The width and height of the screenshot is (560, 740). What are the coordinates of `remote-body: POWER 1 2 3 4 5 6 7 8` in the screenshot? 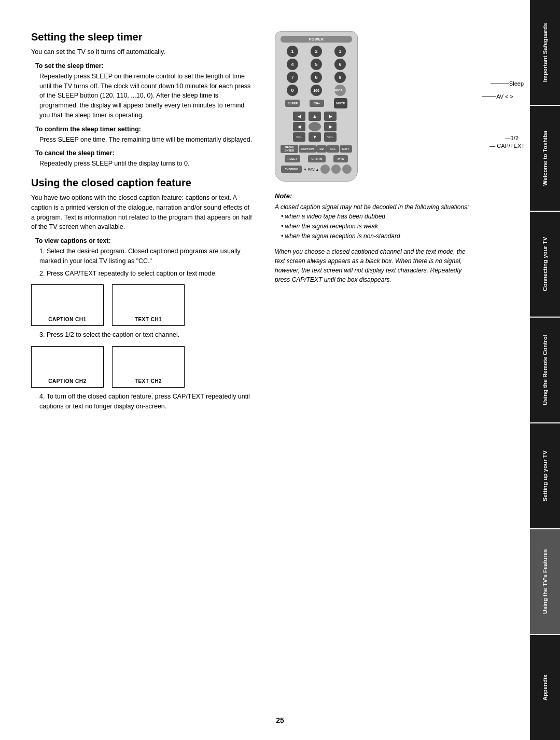 It's located at (316, 106).